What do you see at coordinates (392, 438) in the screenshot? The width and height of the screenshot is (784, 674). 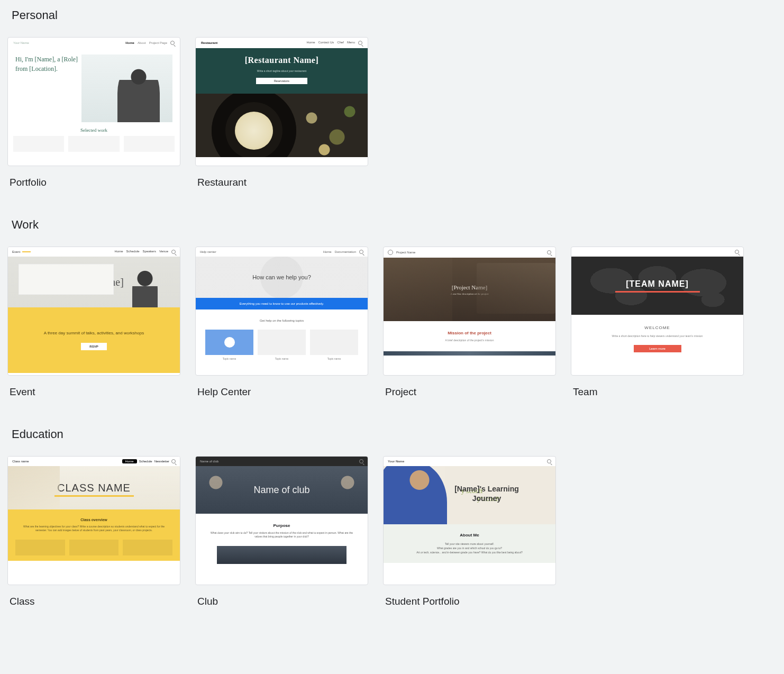 I see `section-title-education: Education` at bounding box center [392, 438].